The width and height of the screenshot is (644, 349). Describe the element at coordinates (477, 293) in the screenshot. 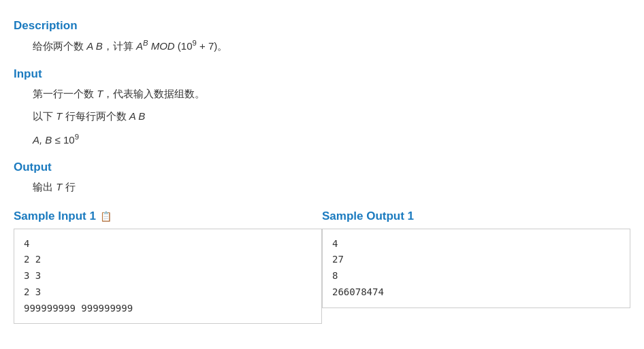

I see `sample-output-line-4: 266078474` at that location.